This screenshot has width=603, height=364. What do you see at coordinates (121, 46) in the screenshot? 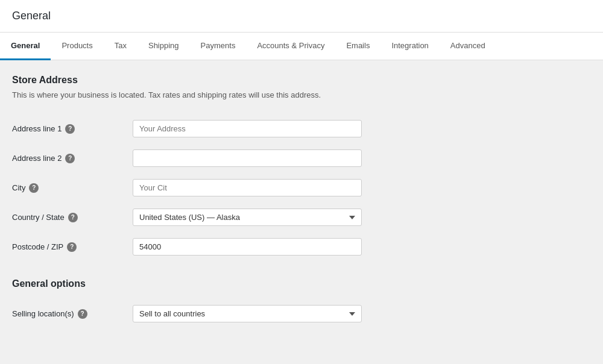
I see `tab-tax: Tax` at bounding box center [121, 46].